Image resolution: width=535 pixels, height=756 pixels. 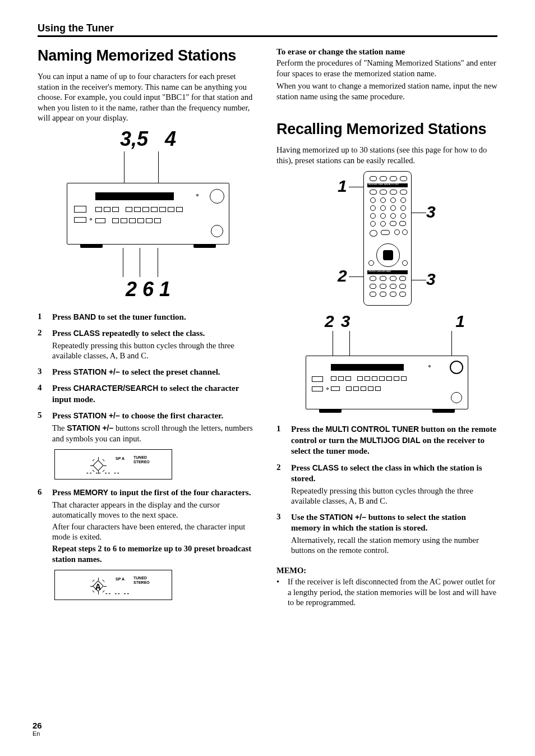 What do you see at coordinates (431, 212) in the screenshot?
I see `remote-label-3a: 3` at bounding box center [431, 212].